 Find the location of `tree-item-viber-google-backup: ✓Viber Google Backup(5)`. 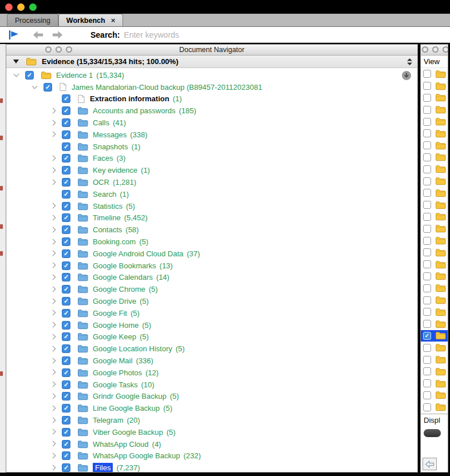

tree-item-viber-google-backup: ✓Viber Google Backup(5) is located at coordinates (212, 433).